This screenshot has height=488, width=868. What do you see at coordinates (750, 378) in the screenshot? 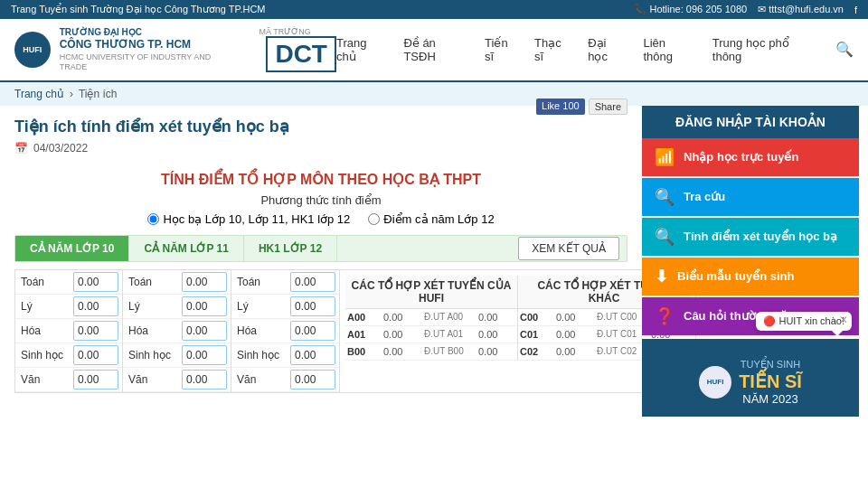
I see `promo-box: 🔴 HUIT xin chào! ✕ HUFI TUYỂN SINH TIẾN …` at bounding box center [750, 378].